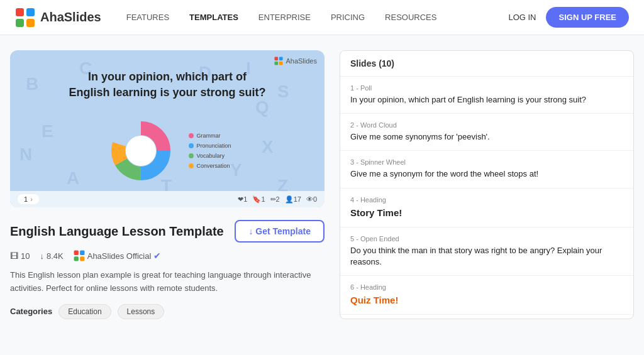 This screenshot has height=355, width=644. What do you see at coordinates (587, 18) in the screenshot?
I see `signup-button: SIGN UP FREE` at bounding box center [587, 18].